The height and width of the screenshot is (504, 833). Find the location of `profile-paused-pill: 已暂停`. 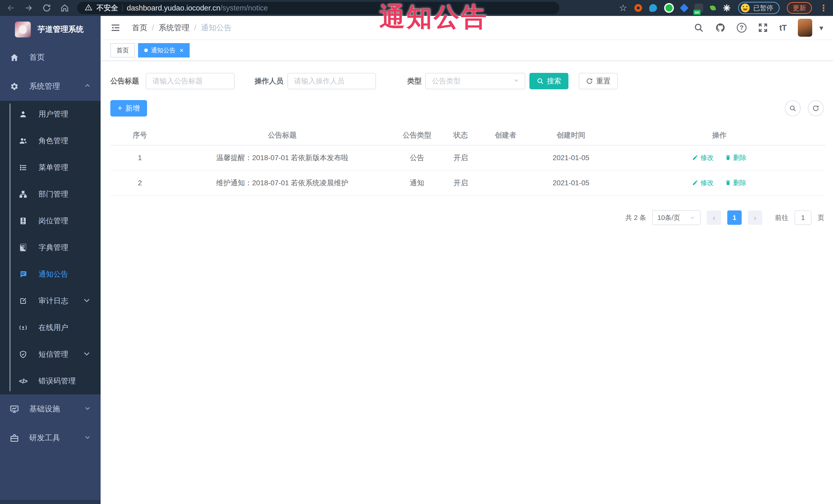

profile-paused-pill: 已暂停 is located at coordinates (759, 8).